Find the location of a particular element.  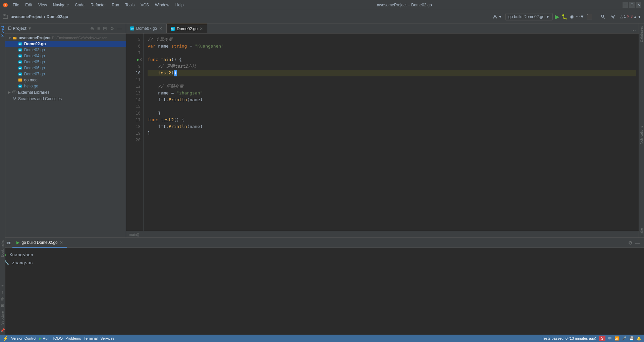

tree-item-dome07: go Dome07.go is located at coordinates (66, 74).